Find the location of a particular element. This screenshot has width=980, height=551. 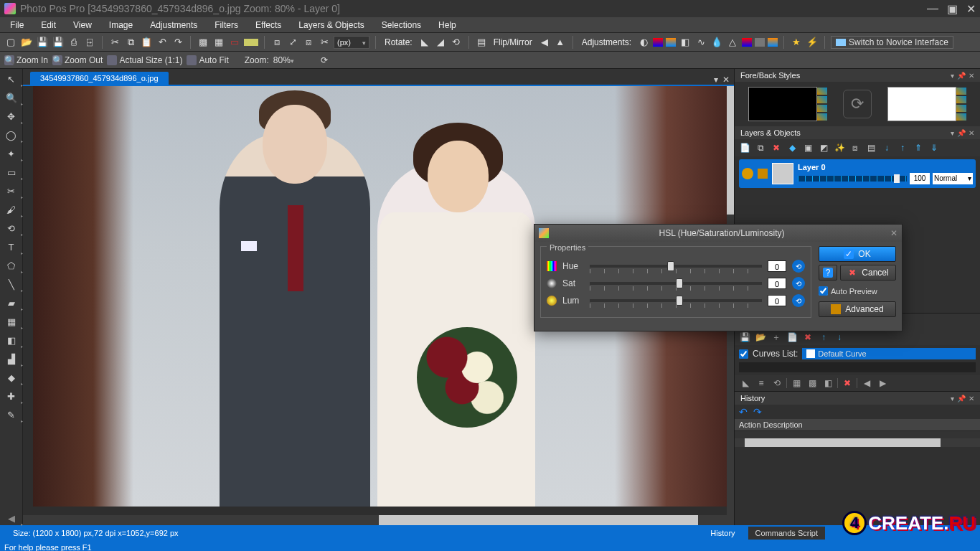

crop-icon: ⧈ is located at coordinates (277, 42).